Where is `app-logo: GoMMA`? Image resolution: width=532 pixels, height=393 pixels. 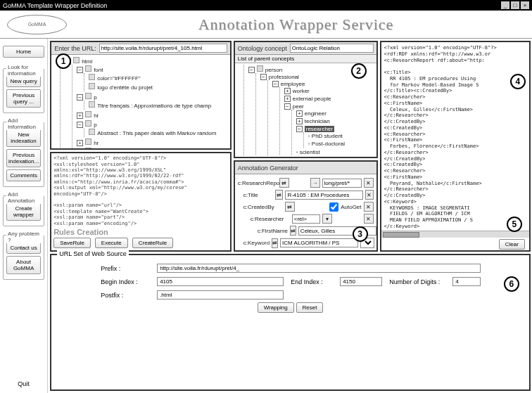
app-logo: GoMMA is located at coordinates (37, 25).